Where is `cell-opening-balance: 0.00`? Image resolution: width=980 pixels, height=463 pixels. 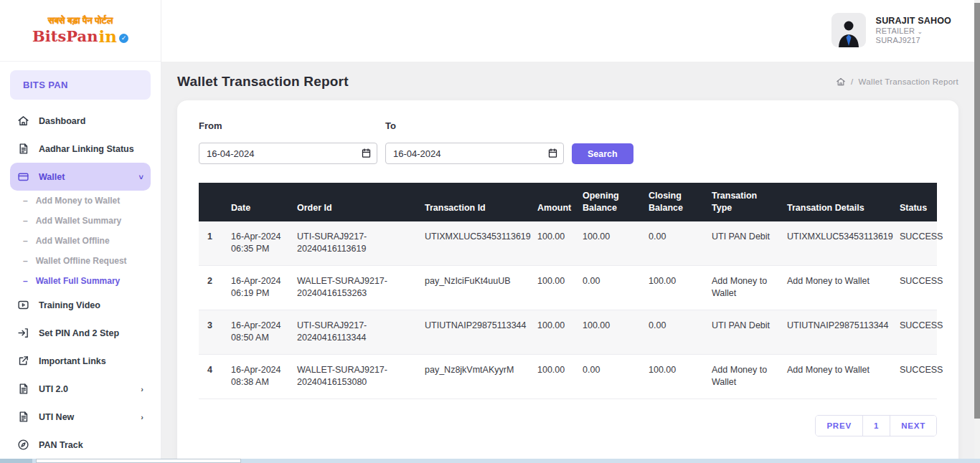 cell-opening-balance: 0.00 is located at coordinates (610, 376).